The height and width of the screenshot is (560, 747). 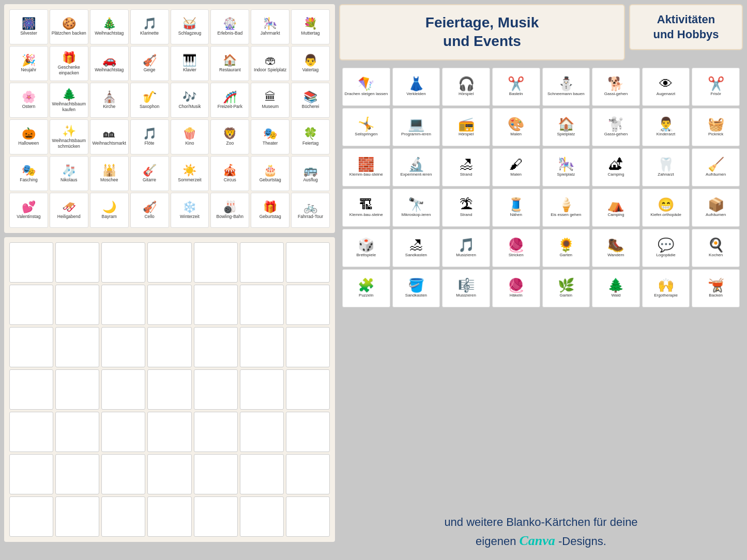 I want to click on activity-card: 📻Hörspiel, so click(x=466, y=127).